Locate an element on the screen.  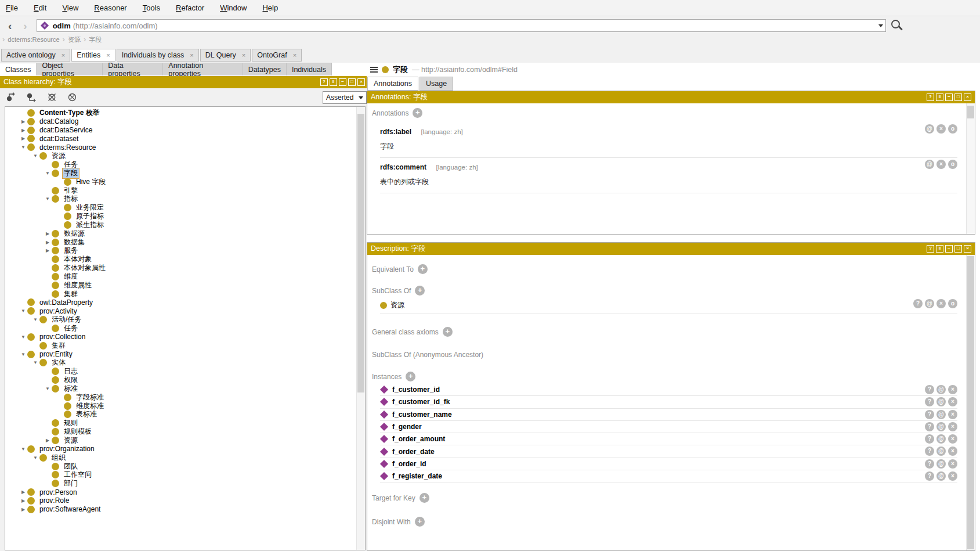
tree-row: 活动/任务 is located at coordinates (185, 319).